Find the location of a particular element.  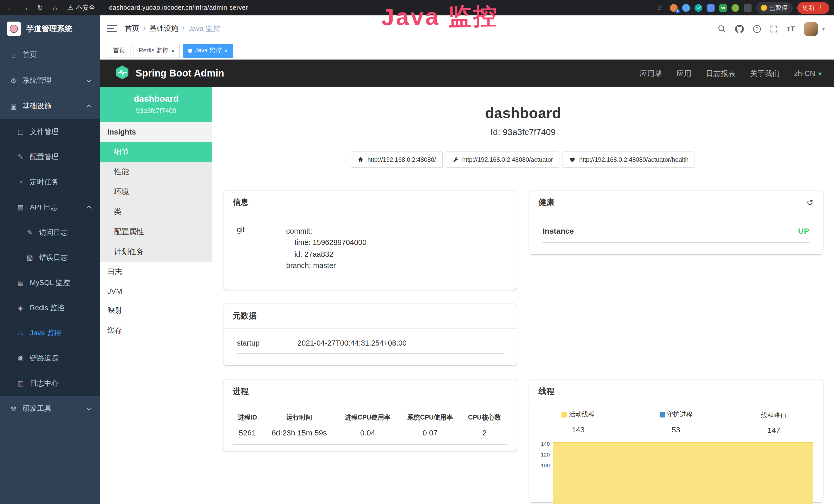

hamburger-icon is located at coordinates (112, 29).